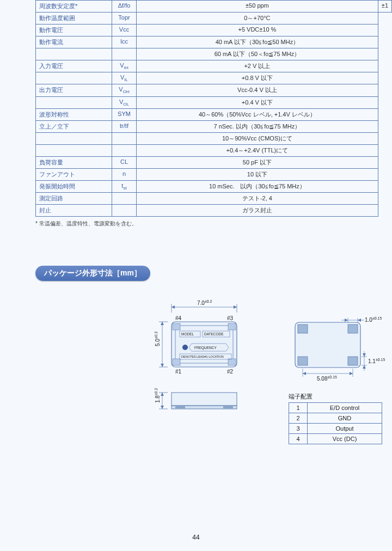 The image size is (392, 551). What do you see at coordinates (179, 318) in the screenshot?
I see `svg-text: #4` at bounding box center [179, 318].